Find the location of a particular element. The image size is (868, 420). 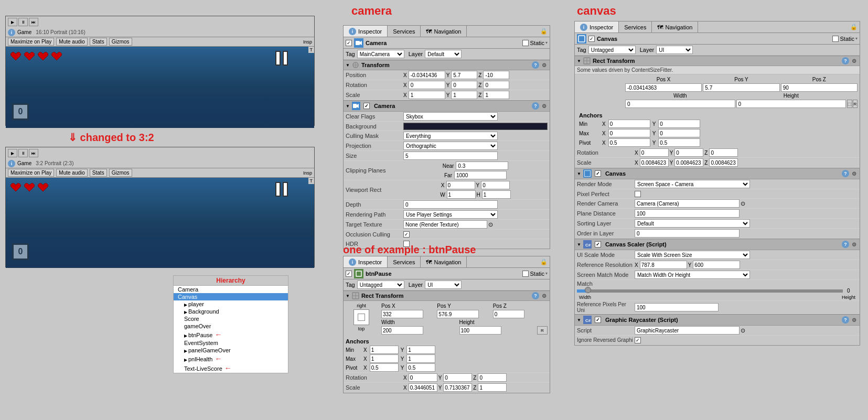

clear-flags-select: Skybox is located at coordinates (451, 116).